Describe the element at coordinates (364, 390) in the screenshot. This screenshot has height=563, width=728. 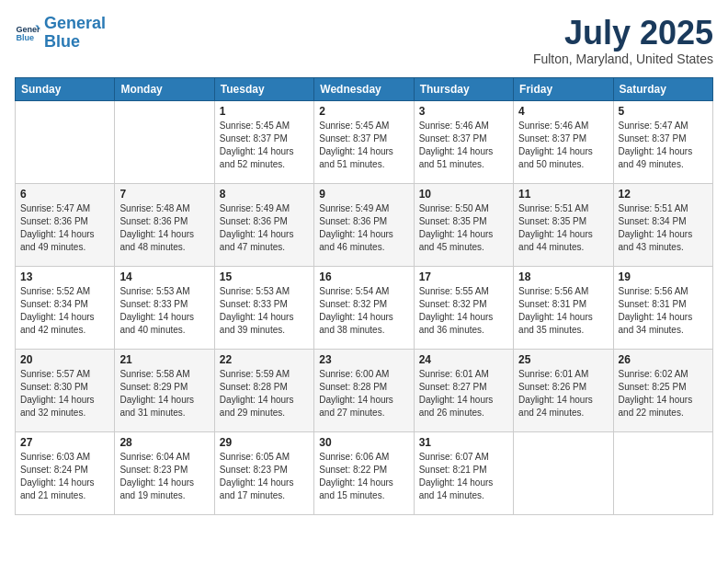
I see `calendar-week-row: 20Sunrise: 5:57 AM Sunset: 8:30 PM Dayli…` at that location.